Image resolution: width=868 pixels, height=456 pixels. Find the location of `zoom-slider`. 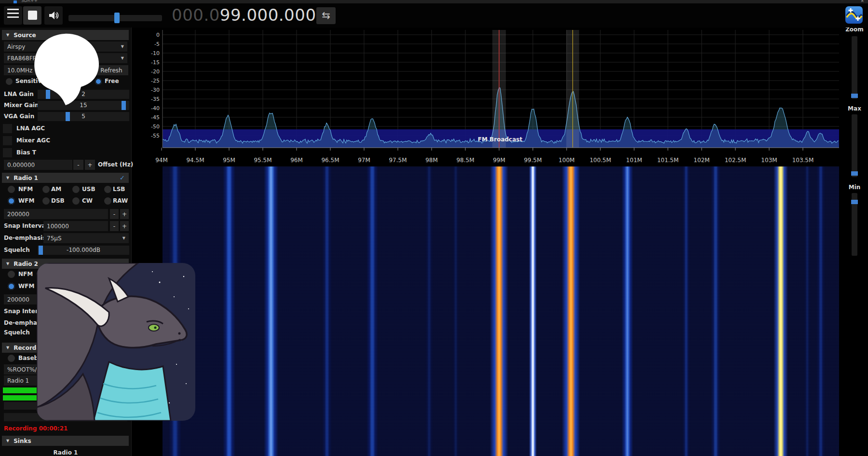

zoom-slider is located at coordinates (854, 68).